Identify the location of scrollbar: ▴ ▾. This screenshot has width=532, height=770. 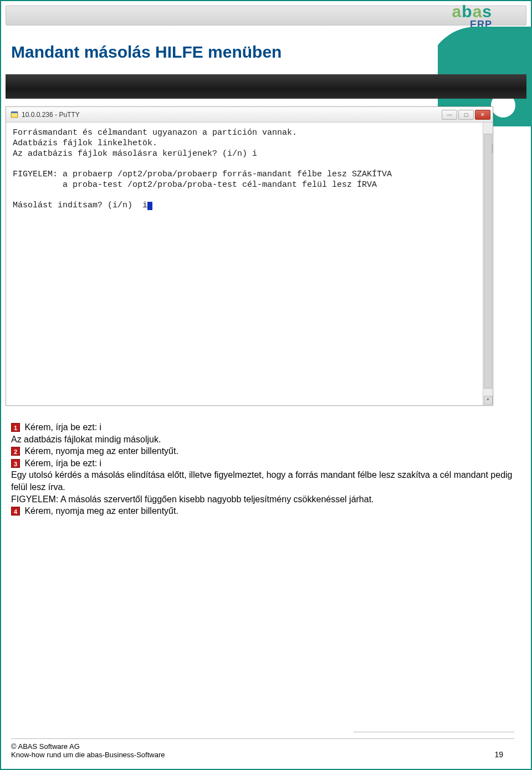
(488, 264).